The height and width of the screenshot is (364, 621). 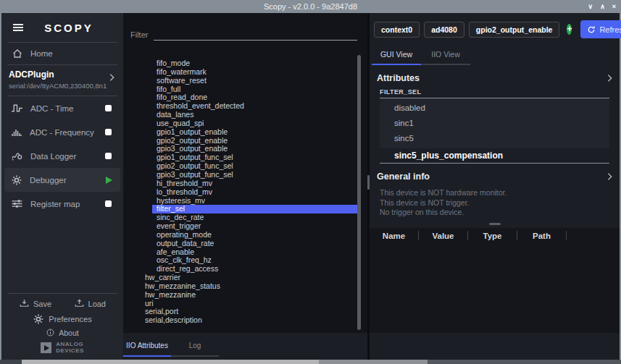 I want to click on refresh-icon, so click(x=591, y=30).